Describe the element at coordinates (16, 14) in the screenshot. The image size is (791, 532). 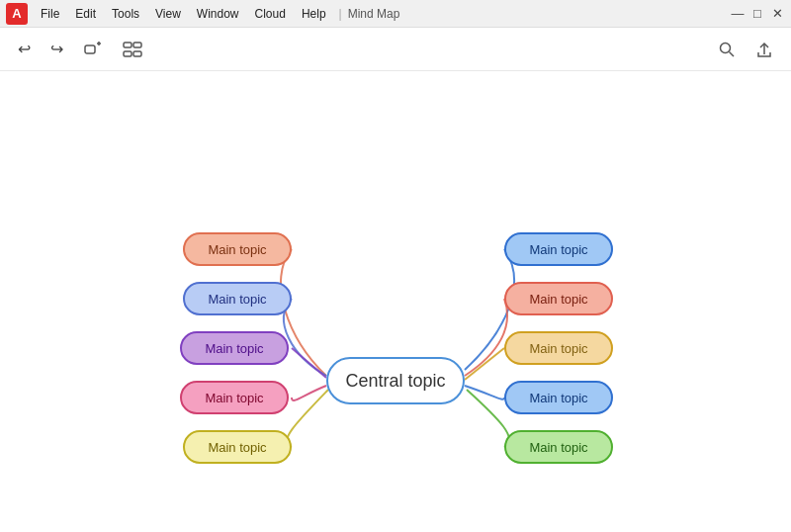
I see `logo-letter: A` at that location.